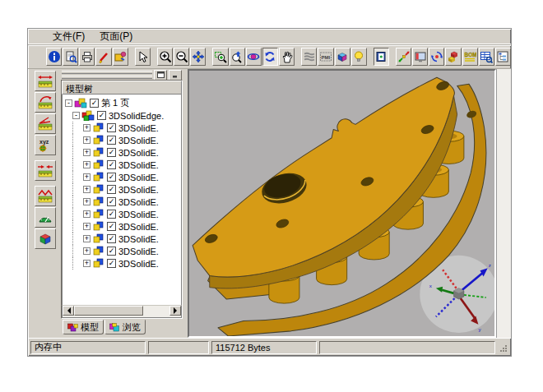 This screenshot has height=392, width=543. What do you see at coordinates (175, 311) in the screenshot?
I see `scroll-right-button` at bounding box center [175, 311].